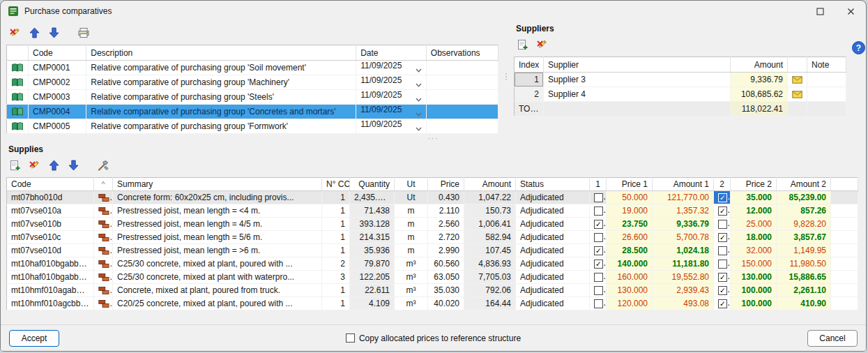 Image resolution: width=868 pixels, height=353 pixels. Describe the element at coordinates (680, 80) in the screenshot. I see `supplier-row: 1Supplier 39,336.79` at that location.